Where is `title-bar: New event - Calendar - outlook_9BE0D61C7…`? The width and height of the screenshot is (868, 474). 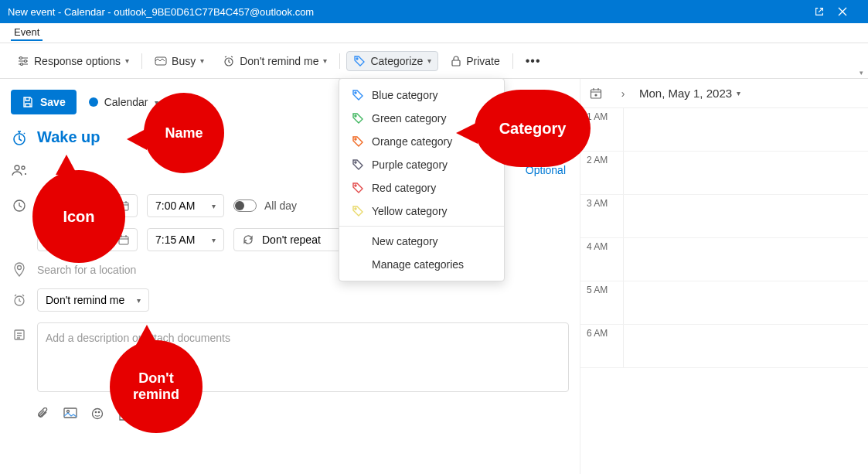 title-bar: New event - Calendar - outlook_9BE0D61C7… is located at coordinates (434, 12).